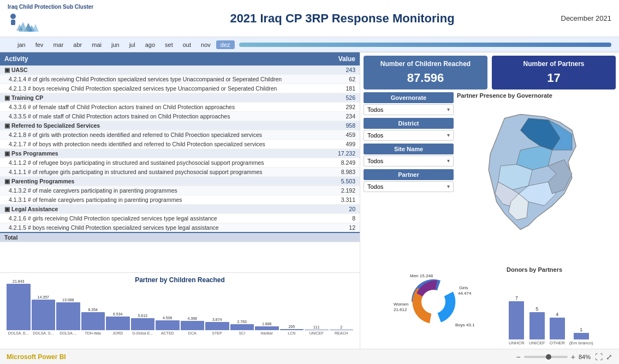  What do you see at coordinates (164, 218) in the screenshot?
I see `row-label: 4.2.1.6 # girls receiving Child Protecti…` at bounding box center [164, 218].